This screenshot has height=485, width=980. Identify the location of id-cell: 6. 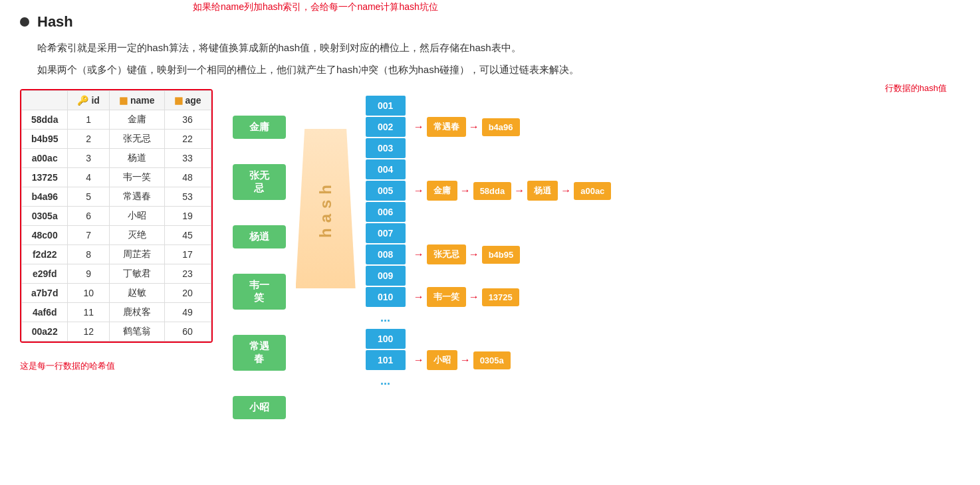
(88, 217).